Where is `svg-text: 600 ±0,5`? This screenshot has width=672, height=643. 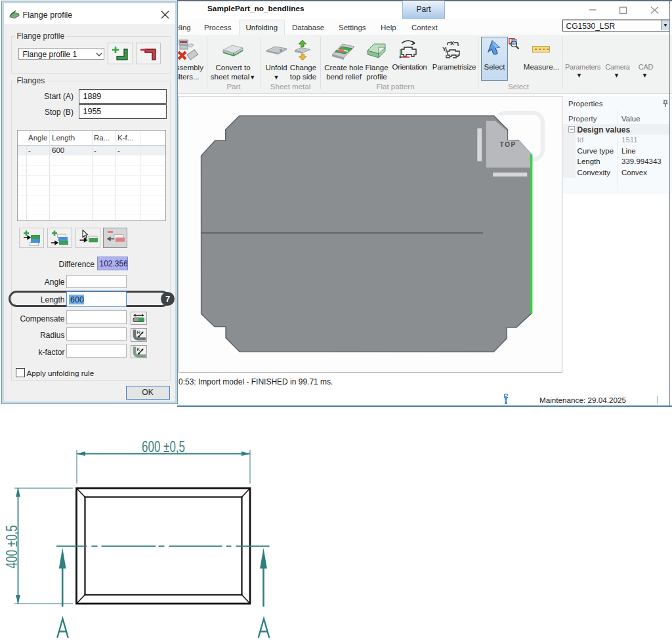 svg-text: 600 ±0,5 is located at coordinates (163, 447).